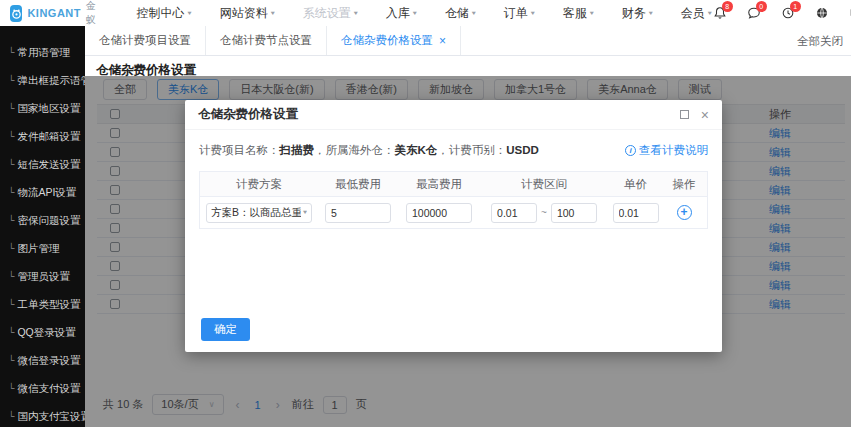 This screenshot has height=427, width=851. Describe the element at coordinates (788, 14) in the screenshot. I see `history-clock-icon: 1` at that location.